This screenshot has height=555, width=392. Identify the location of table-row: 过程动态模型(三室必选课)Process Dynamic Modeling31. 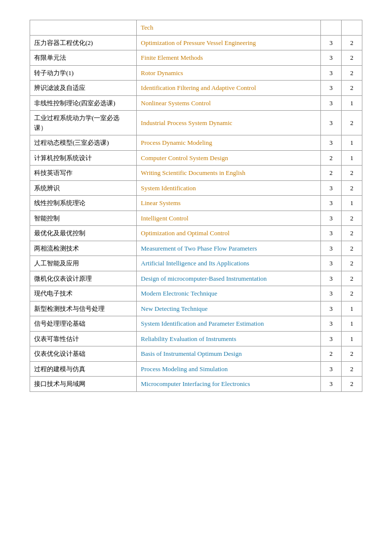
(196, 143).